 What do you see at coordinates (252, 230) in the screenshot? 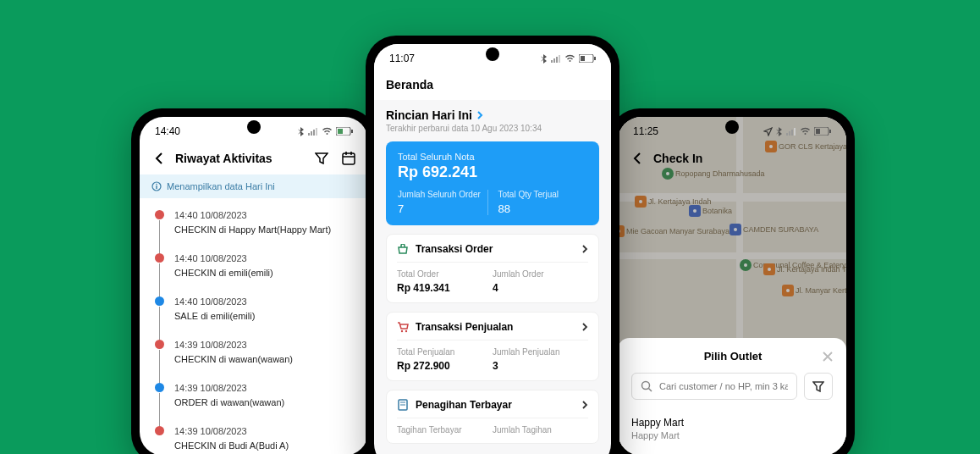
I see `timeline-desc: CHECKIN di Happy Mart(Happy Mart)` at bounding box center [252, 230].